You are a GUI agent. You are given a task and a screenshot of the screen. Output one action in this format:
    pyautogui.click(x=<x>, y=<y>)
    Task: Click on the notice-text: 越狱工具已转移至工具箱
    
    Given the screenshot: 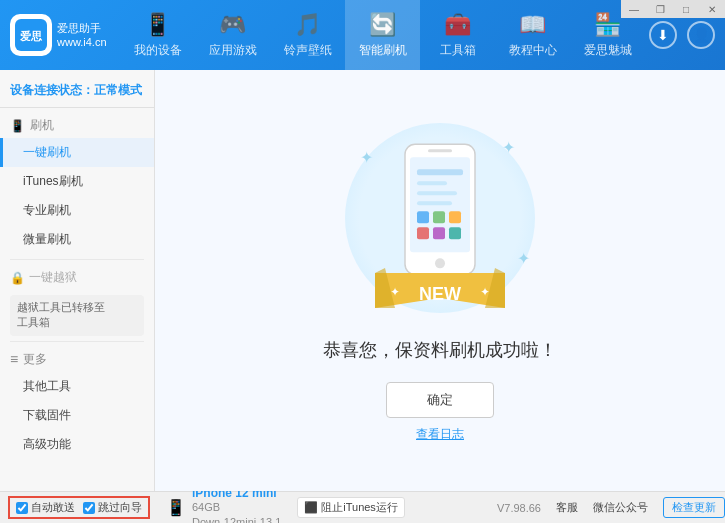 What is the action you would take?
    pyautogui.click(x=61, y=314)
    